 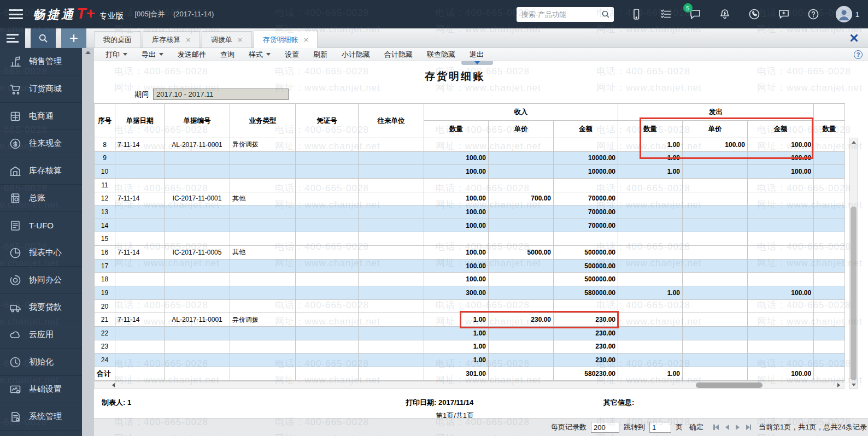 I want to click on scroll-up-icon, so click(x=854, y=142).